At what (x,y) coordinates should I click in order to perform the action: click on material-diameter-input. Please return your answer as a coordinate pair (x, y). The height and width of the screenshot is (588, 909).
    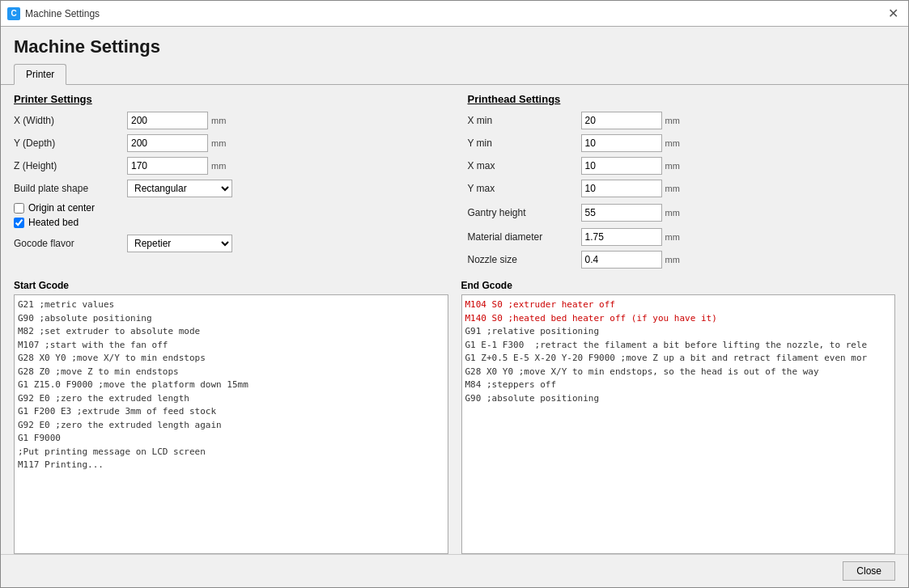
    Looking at the image, I should click on (622, 237).